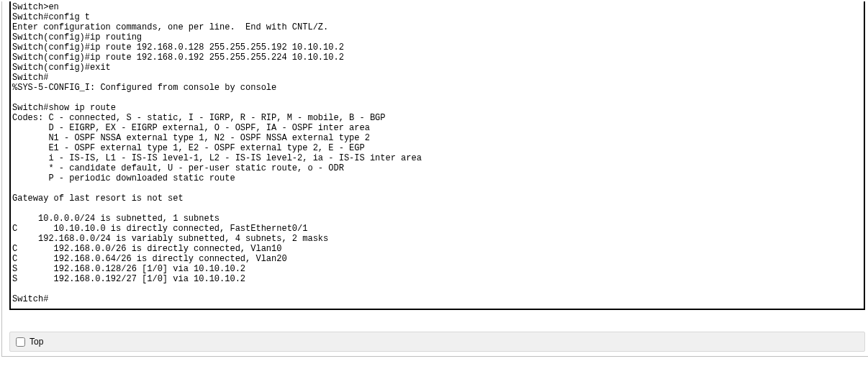  I want to click on top-checkbox-label: Top, so click(36, 342).